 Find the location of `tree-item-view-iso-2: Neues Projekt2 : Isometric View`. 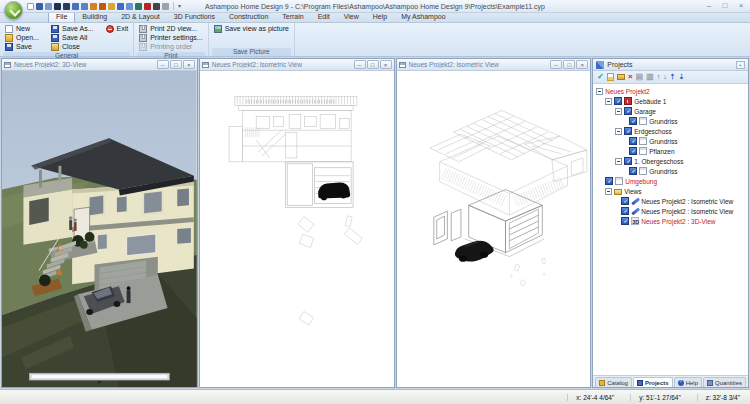

tree-item-view-iso-2: Neues Projekt2 : Isometric View is located at coordinates (672, 211).